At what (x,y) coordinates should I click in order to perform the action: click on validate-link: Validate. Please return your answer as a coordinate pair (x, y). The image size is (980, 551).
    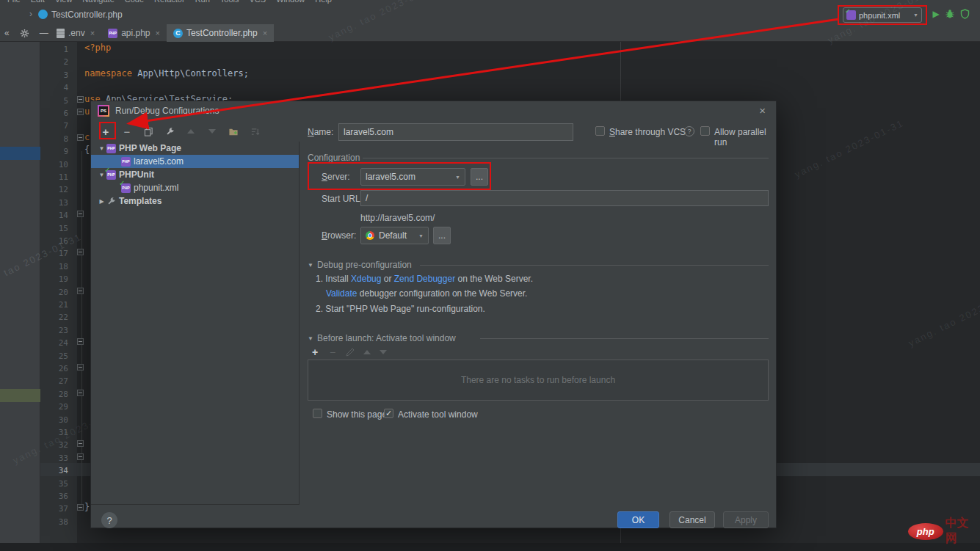
    Looking at the image, I should click on (341, 293).